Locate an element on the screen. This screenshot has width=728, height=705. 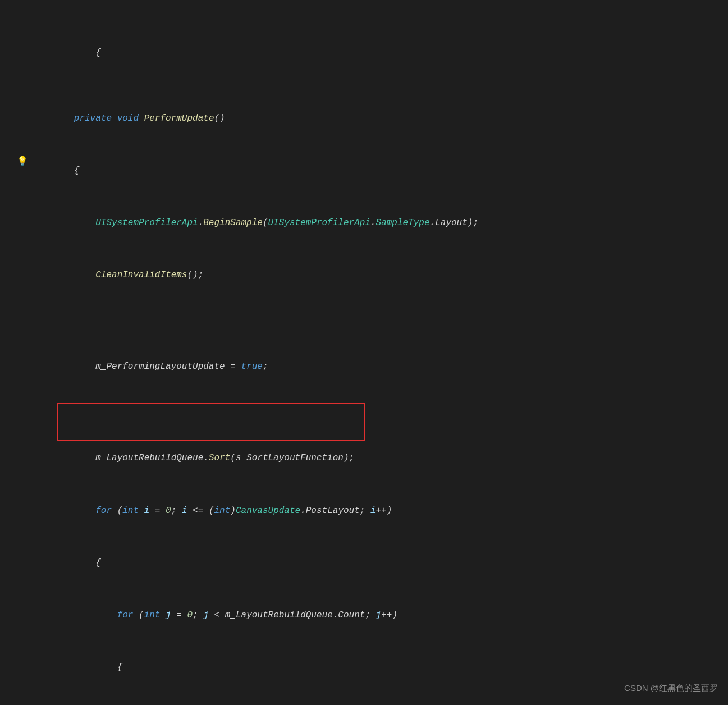
code-line: CleanInvalidItems(); is located at coordinates (379, 275).